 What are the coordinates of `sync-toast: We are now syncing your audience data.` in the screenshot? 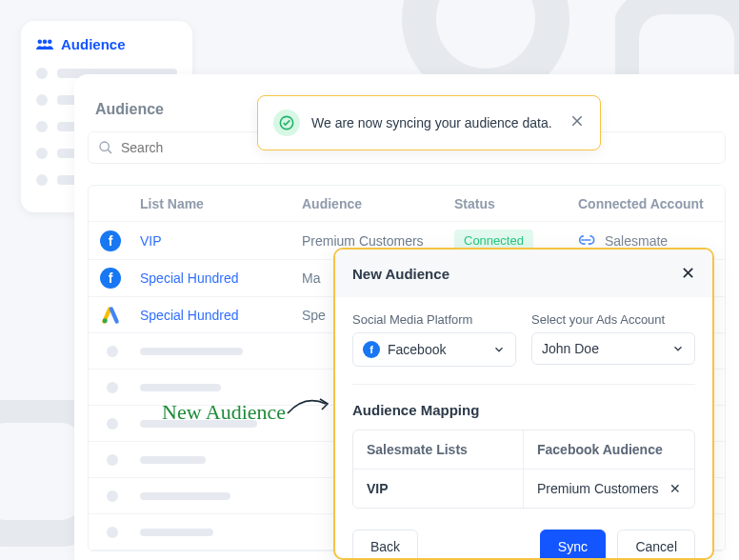 It's located at (429, 123).